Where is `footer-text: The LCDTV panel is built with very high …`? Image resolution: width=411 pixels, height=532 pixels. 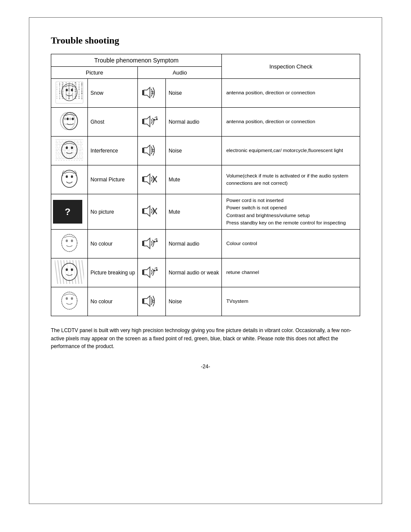
footer-text: The LCDTV panel is built with very high … is located at coordinates (206, 339).